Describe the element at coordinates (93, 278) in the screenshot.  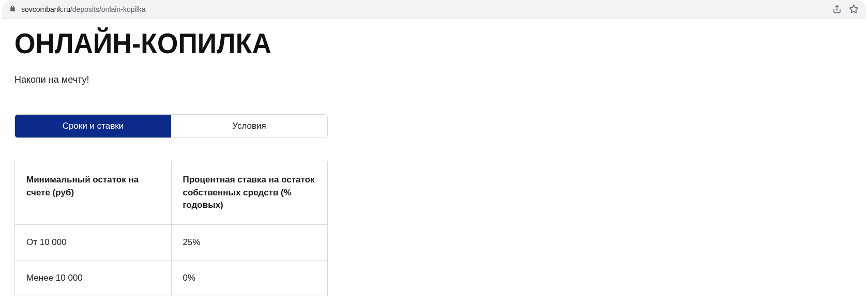
I see `cell-min-balance: Менее 10 000` at that location.